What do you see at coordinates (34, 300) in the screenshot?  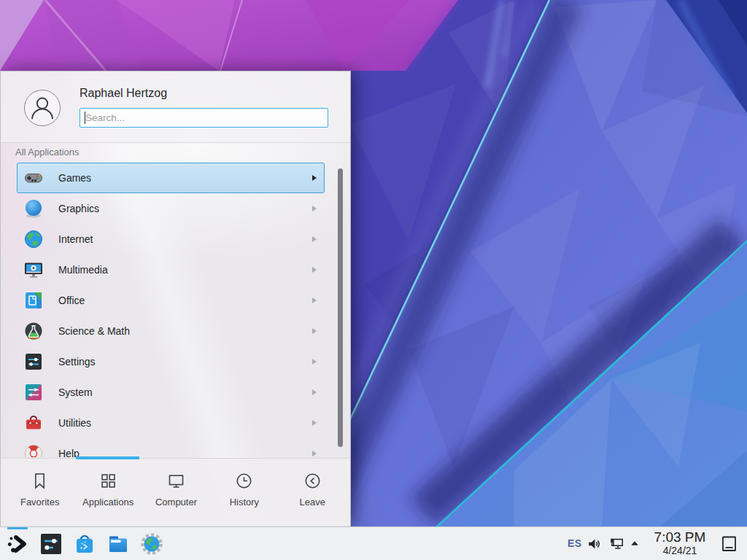 I see `office-icon` at bounding box center [34, 300].